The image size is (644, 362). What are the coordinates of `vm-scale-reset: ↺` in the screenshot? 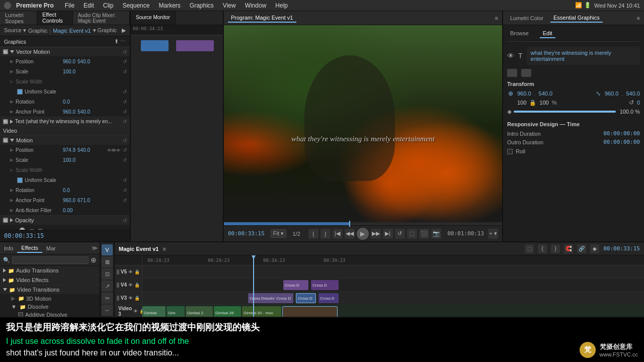 It's located at (125, 71).